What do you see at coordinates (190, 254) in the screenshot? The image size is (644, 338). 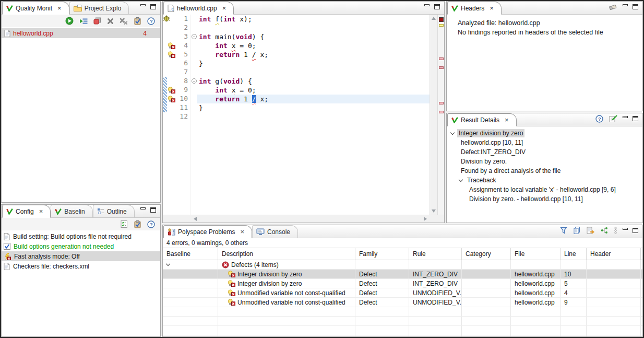 I see `column-header-baseline: Baseline` at bounding box center [190, 254].